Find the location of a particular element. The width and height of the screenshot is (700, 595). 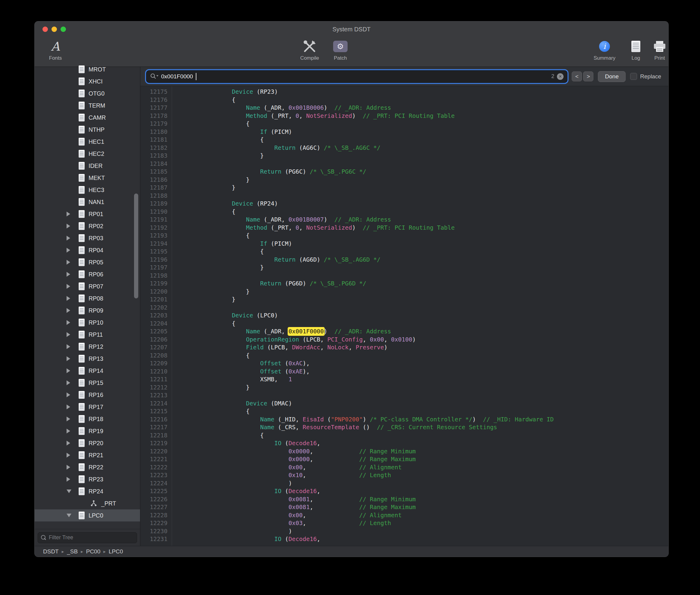

code-line: 12231 IO (Decode16, is located at coordinates (404, 539).